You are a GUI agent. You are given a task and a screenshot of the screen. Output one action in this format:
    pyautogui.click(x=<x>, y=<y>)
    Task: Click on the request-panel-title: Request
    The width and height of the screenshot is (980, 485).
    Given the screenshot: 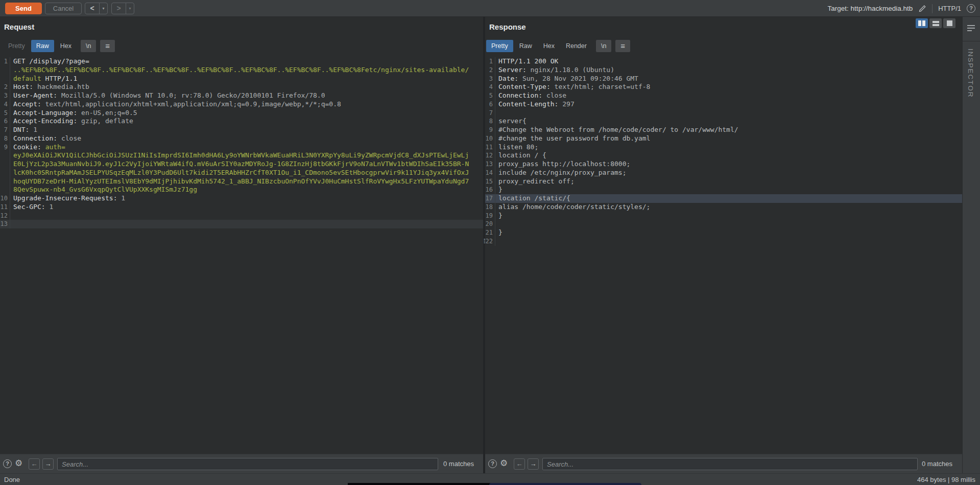 What is the action you would take?
    pyautogui.click(x=19, y=27)
    